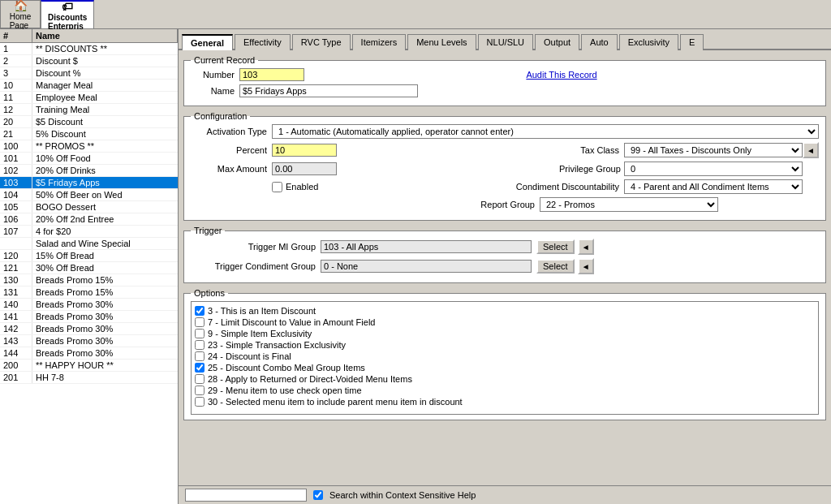 This screenshot has height=504, width=831. Describe the element at coordinates (89, 86) in the screenshot. I see `list-item: 10Manager Meal` at that location.